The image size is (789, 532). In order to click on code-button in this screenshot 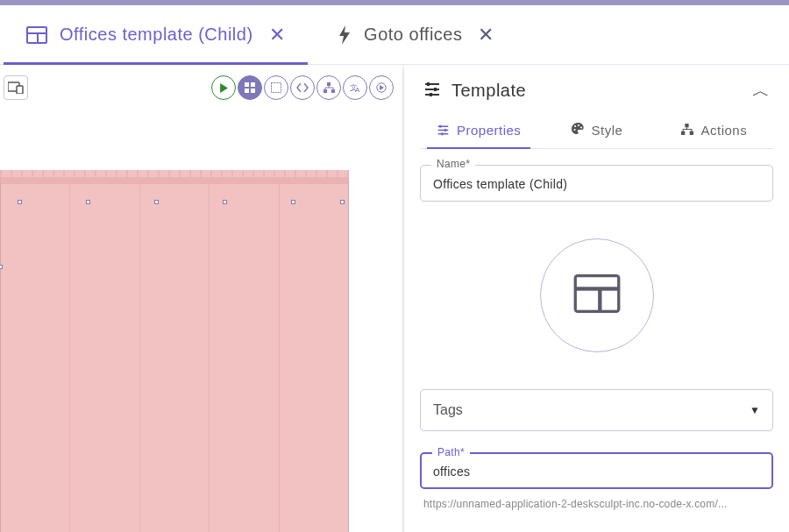, I will do `click(302, 88)`.